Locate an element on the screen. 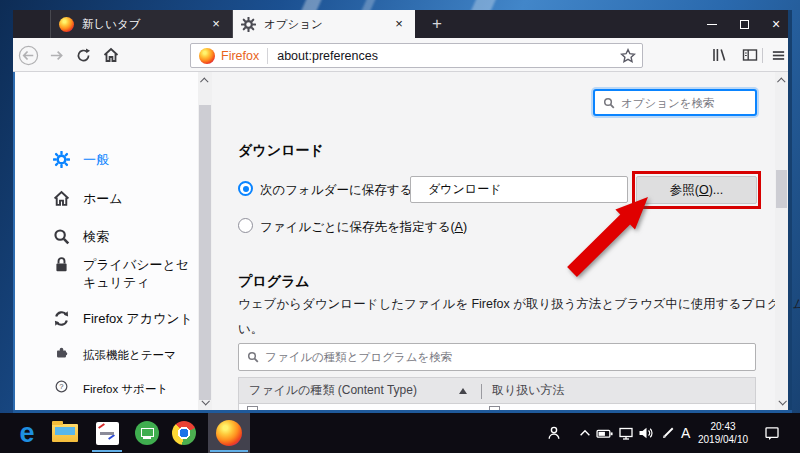 This screenshot has width=800, height=453. sidebar-item-label: Firefox サポート is located at coordinates (126, 389).